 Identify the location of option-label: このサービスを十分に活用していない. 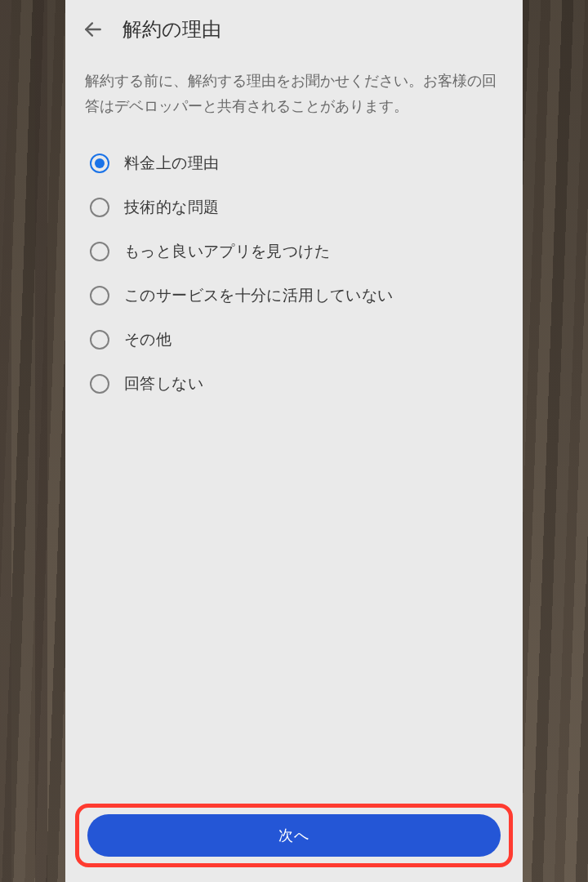
(258, 296).